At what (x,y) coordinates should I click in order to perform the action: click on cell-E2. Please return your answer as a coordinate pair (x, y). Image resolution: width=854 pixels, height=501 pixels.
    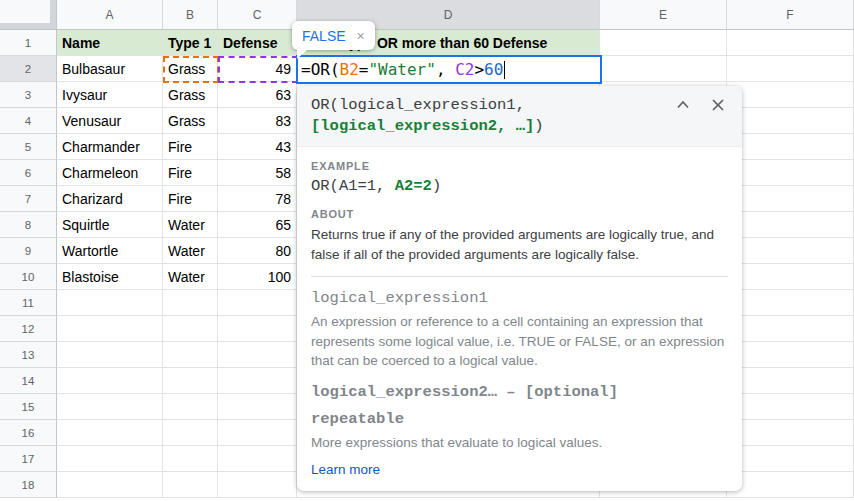
    Looking at the image, I should click on (664, 69).